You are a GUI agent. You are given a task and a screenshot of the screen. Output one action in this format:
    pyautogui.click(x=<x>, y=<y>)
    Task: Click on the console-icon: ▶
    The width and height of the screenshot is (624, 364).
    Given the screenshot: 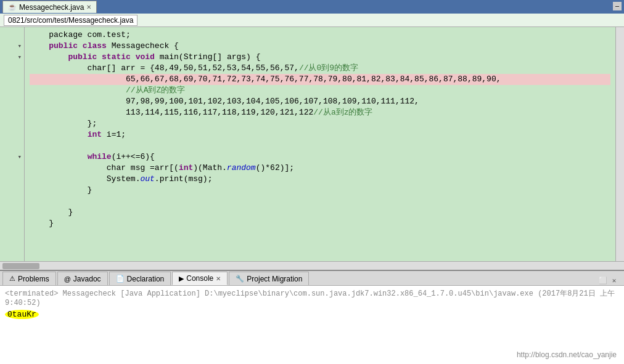 What is the action you would take?
    pyautogui.click(x=181, y=278)
    